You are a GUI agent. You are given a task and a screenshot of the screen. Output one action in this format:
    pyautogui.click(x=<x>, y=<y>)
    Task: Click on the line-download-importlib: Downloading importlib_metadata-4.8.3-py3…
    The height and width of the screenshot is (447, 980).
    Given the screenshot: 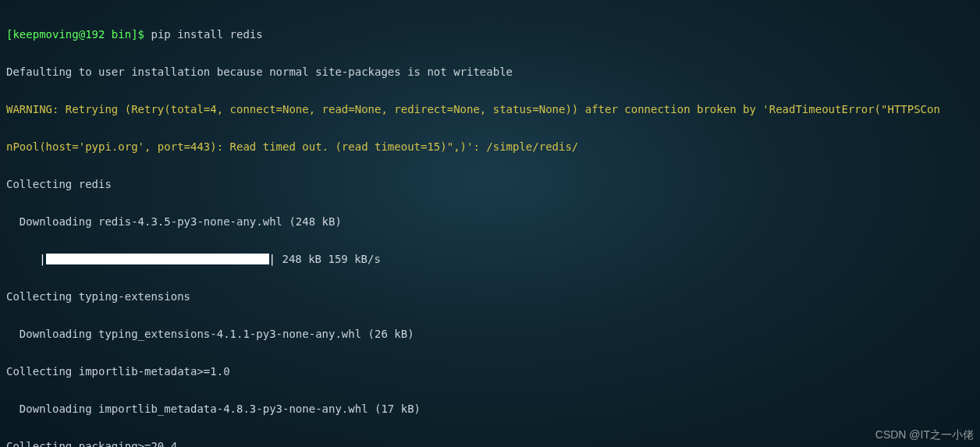 What is the action you would take?
    pyautogui.click(x=490, y=409)
    